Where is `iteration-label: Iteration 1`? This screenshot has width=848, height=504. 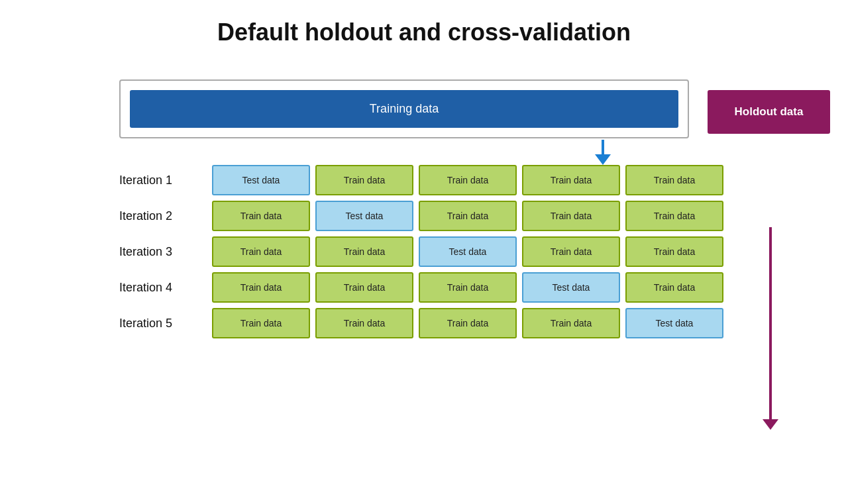 iteration-label: Iteration 1 is located at coordinates (166, 180).